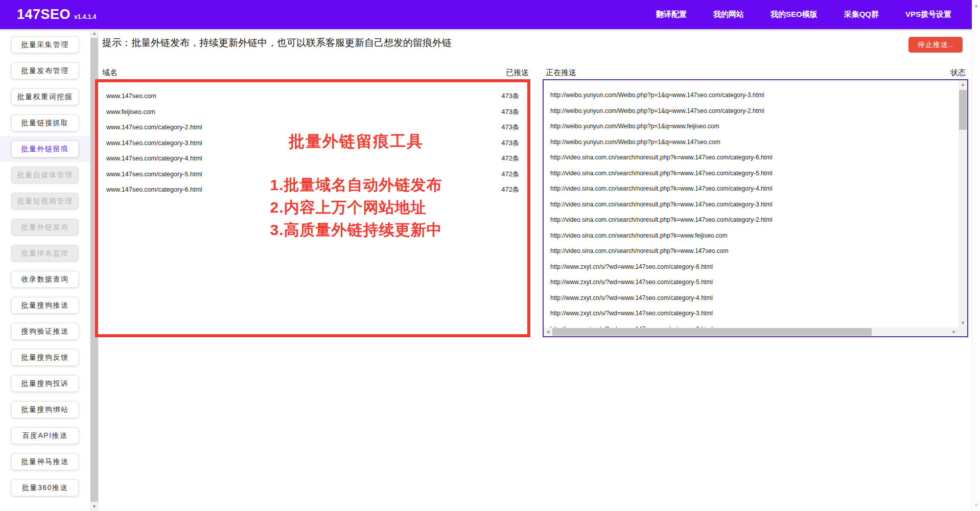  What do you see at coordinates (154, 174) in the screenshot?
I see `domain-name: www.147seo.com/category-5.html` at bounding box center [154, 174].